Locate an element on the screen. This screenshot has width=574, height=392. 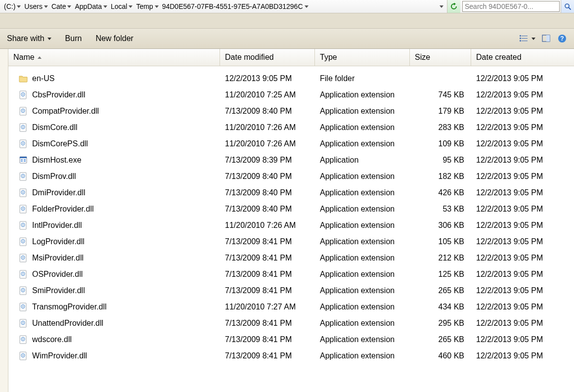
search-button is located at coordinates (568, 6).